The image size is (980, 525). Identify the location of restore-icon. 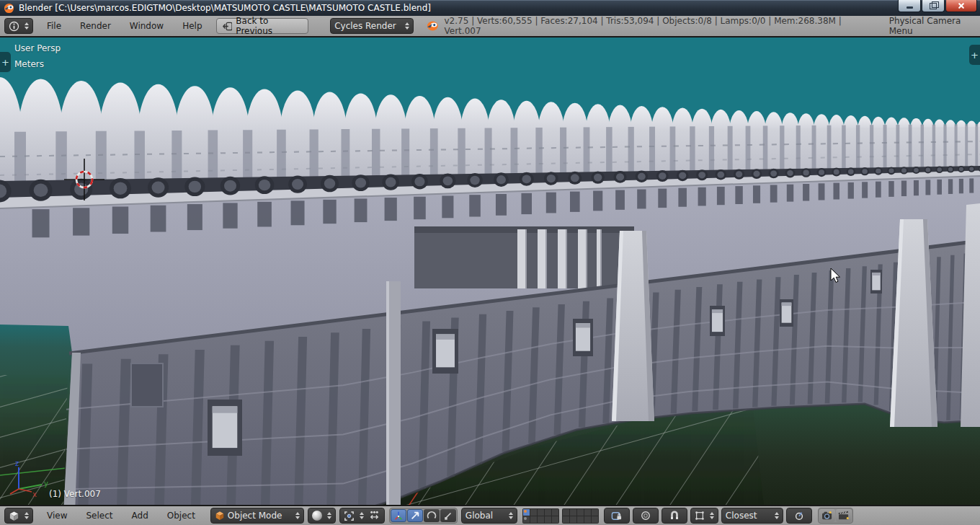
(933, 6).